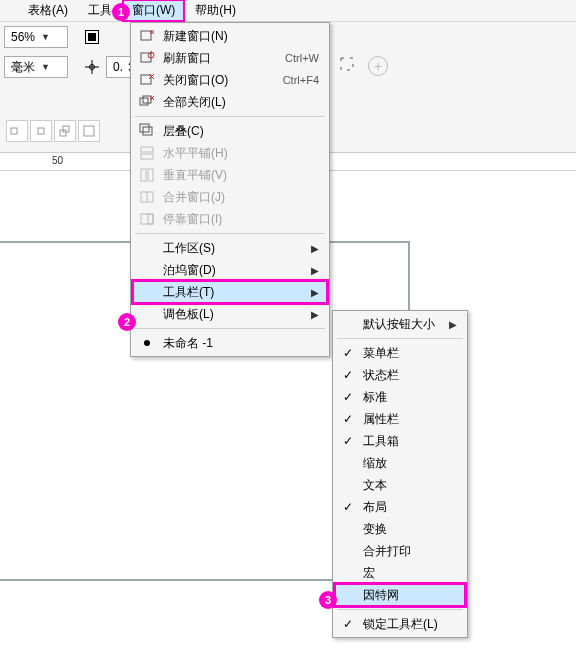  What do you see at coordinates (147, 102) in the screenshot?
I see `close-all-icon` at bounding box center [147, 102].